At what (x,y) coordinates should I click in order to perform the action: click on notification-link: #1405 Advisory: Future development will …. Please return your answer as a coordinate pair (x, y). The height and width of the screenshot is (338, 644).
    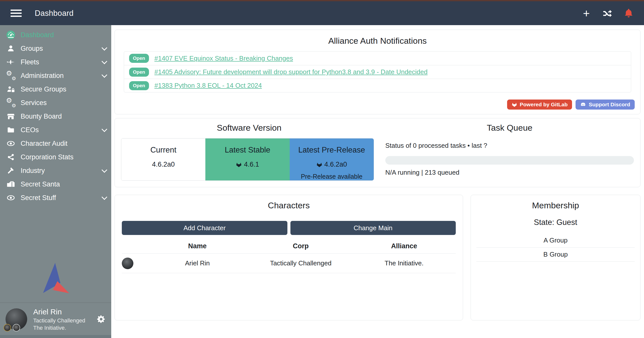
    Looking at the image, I should click on (291, 72).